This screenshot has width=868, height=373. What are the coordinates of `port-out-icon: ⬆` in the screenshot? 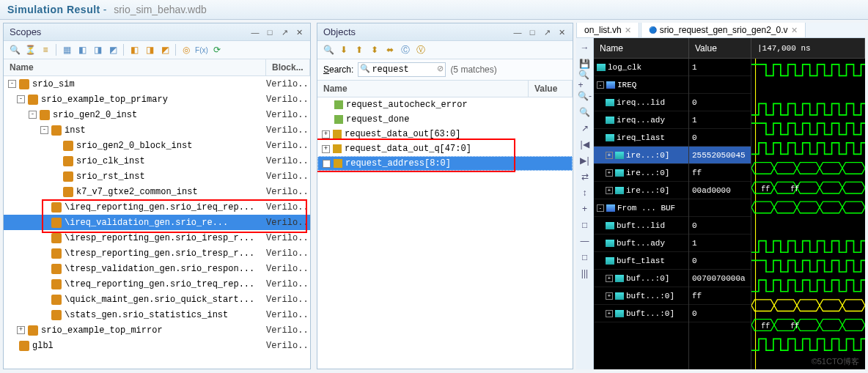 It's located at (359, 50).